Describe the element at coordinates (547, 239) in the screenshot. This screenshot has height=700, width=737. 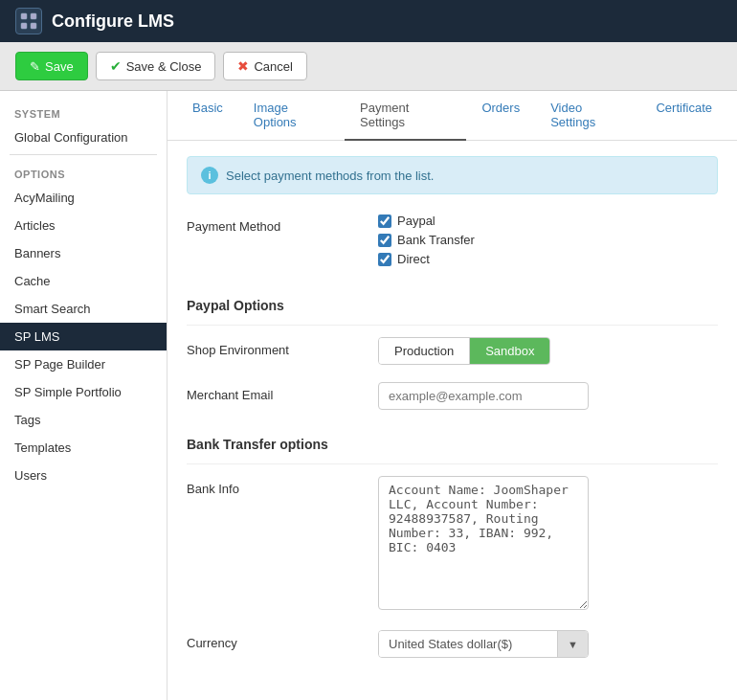
I see `bank-transfer-checkbox-row: Bank Transfer` at that location.